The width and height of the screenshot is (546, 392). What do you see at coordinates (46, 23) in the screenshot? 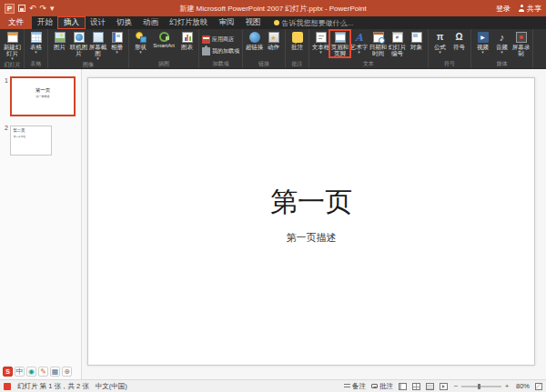
I see `tab-home: 开始` at bounding box center [46, 23].